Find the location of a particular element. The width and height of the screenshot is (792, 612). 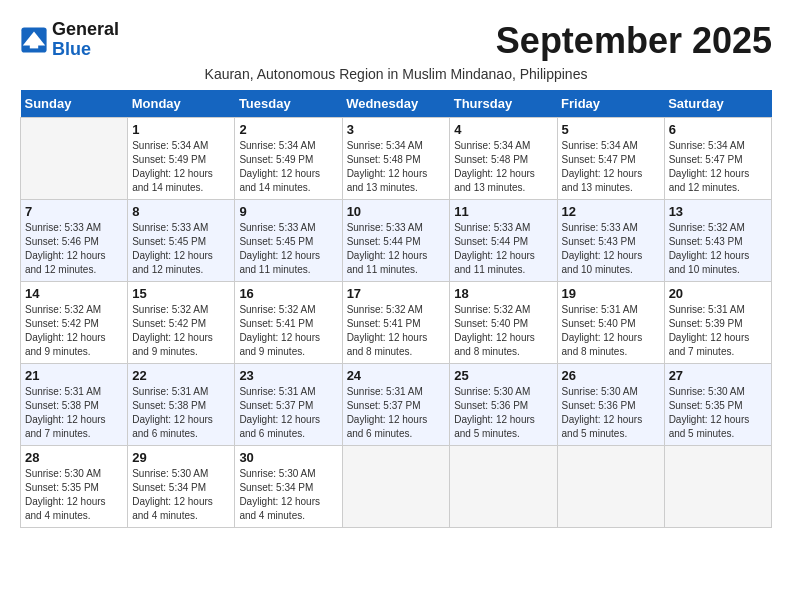

day-number: 19 is located at coordinates (611, 294).